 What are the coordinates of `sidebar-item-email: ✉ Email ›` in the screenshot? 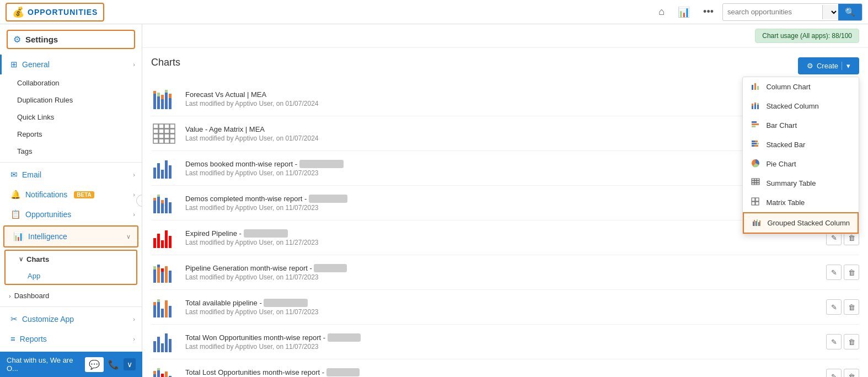 It's located at (71, 175).